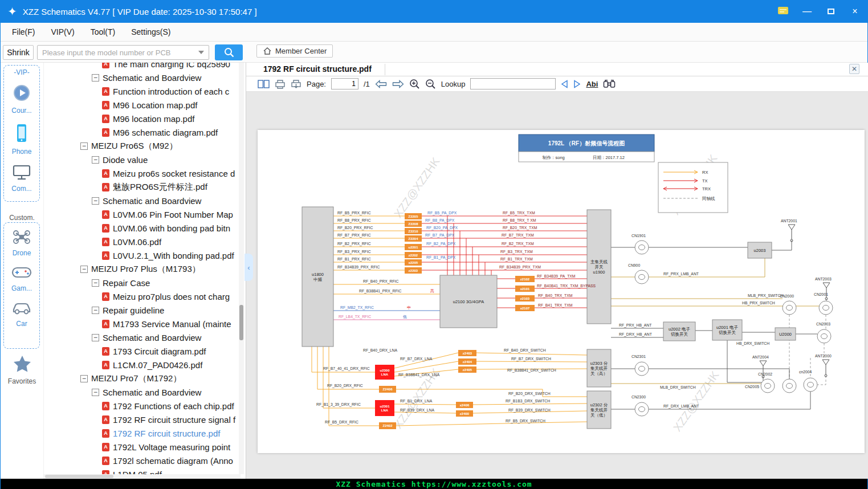 The height and width of the screenshot is (489, 868). Describe the element at coordinates (18, 52) in the screenshot. I see `shrink-button: Shrink` at that location.